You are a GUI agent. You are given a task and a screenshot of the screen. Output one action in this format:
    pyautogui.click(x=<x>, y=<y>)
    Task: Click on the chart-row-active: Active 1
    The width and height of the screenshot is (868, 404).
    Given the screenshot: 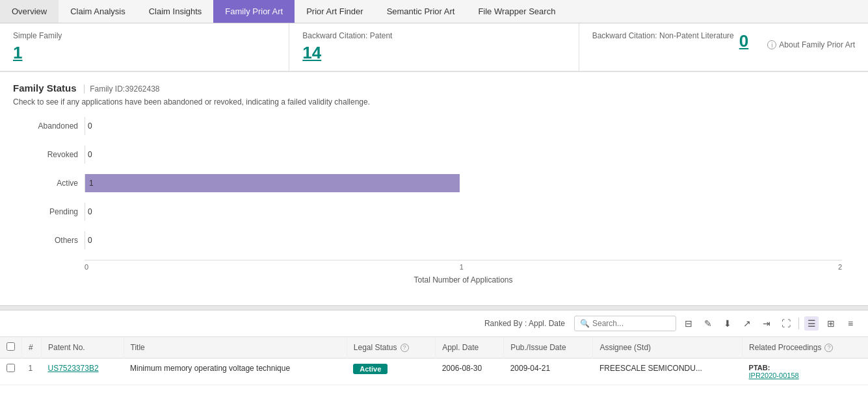 What is the action you would take?
    pyautogui.click(x=434, y=183)
    